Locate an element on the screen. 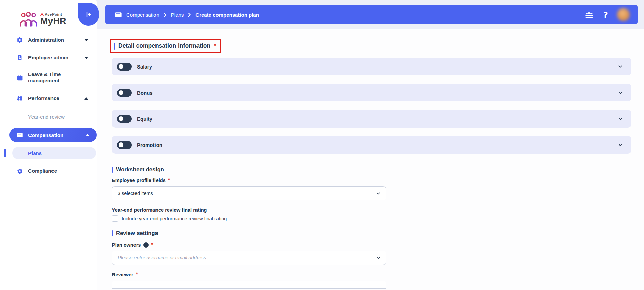 The image size is (644, 290). sidebar-item-label: Performance is located at coordinates (54, 98).